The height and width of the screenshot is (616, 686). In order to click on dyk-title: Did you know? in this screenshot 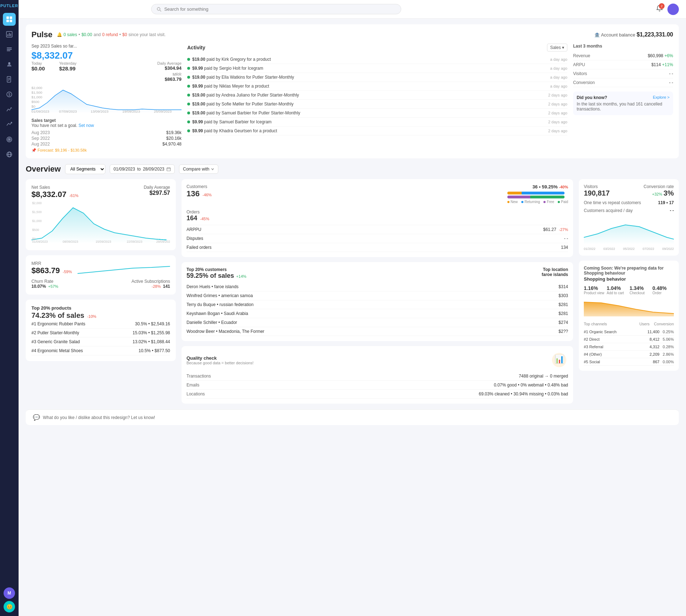, I will do `click(592, 98)`.